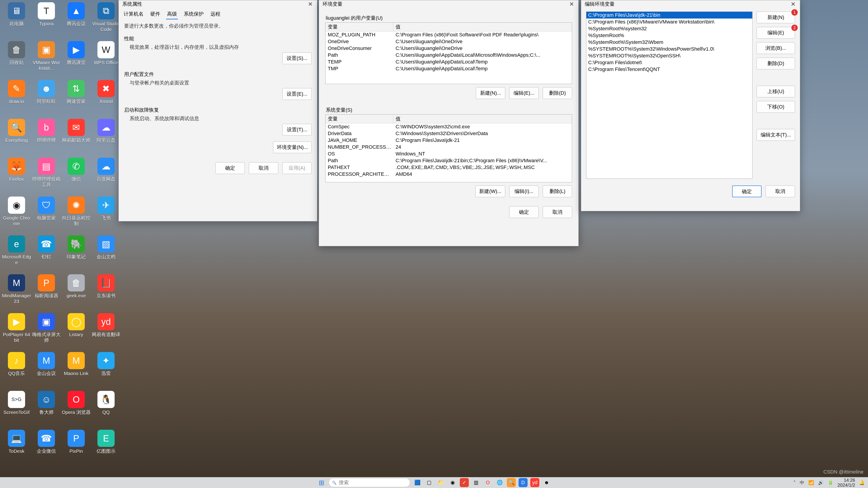  Describe the element at coordinates (292, 148) in the screenshot. I see `env-vars-button: 环境变量(N)...` at that location.